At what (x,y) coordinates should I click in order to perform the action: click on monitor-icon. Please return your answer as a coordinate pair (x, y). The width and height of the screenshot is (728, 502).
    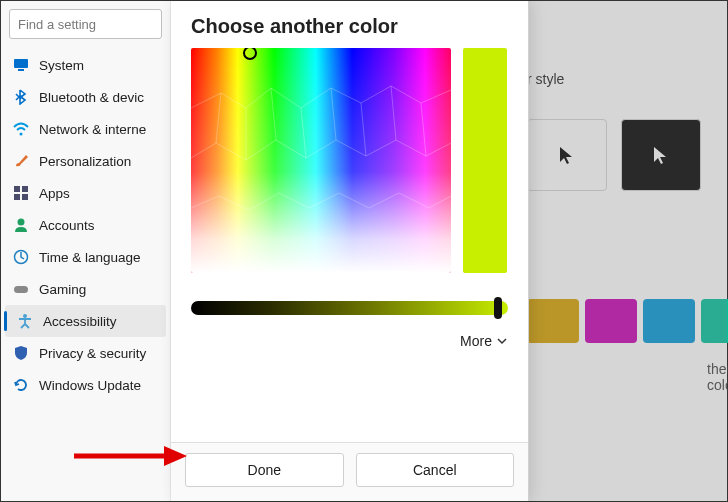
    Looking at the image, I should click on (21, 65).